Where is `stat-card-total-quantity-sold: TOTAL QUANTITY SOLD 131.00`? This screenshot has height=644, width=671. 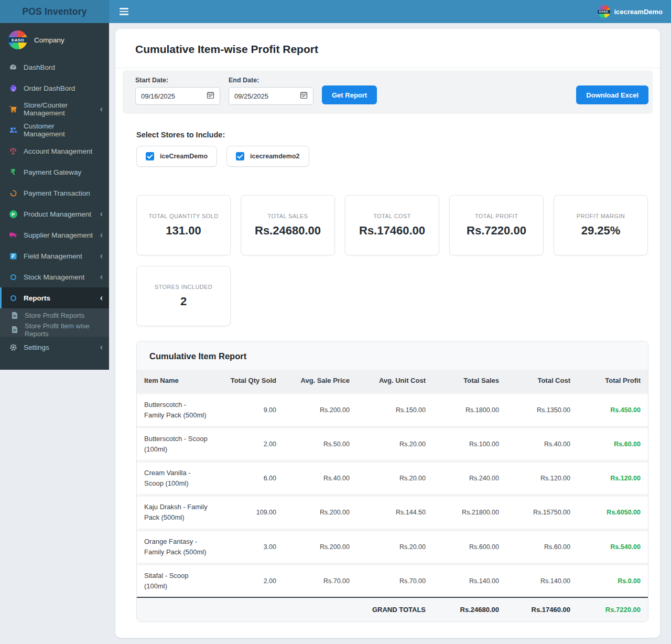
stat-card-total-quantity-sold: TOTAL QUANTITY SOLD 131.00 is located at coordinates (183, 226).